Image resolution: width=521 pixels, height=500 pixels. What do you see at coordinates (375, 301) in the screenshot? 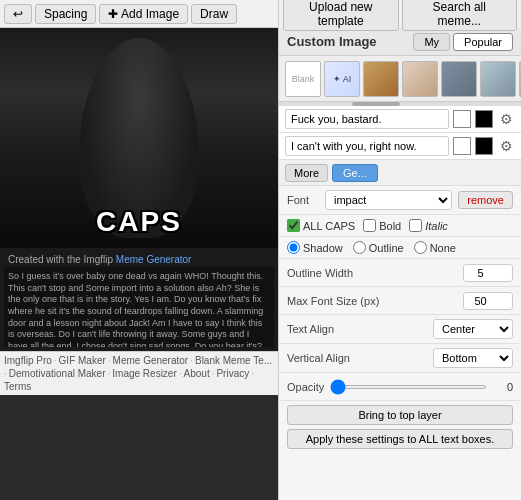
I see `max-font-size-label: Max Font Size (px)` at bounding box center [375, 301].